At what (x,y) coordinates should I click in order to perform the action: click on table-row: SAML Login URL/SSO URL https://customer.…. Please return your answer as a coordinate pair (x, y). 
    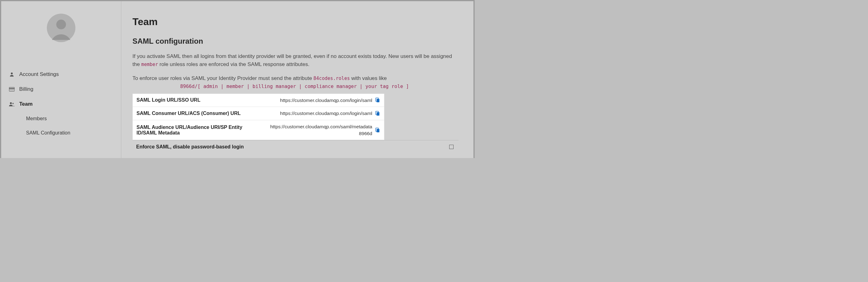
    Looking at the image, I should click on (258, 101).